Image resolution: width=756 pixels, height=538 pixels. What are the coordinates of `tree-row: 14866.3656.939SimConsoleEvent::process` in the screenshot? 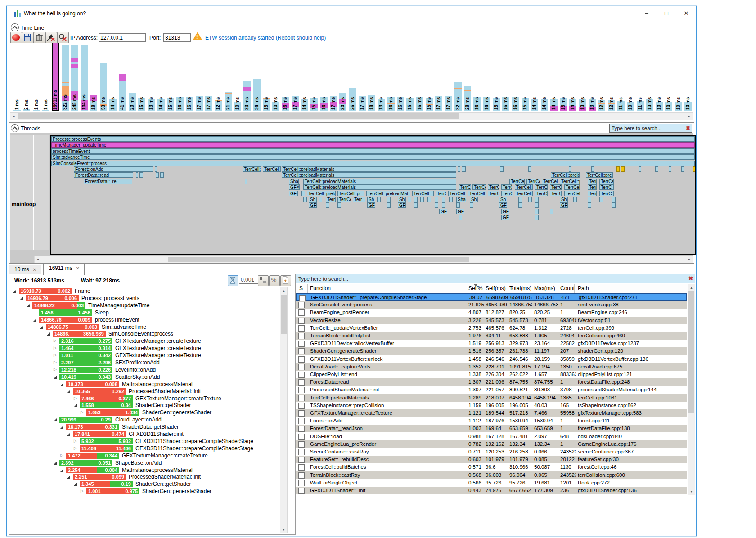 It's located at (149, 334).